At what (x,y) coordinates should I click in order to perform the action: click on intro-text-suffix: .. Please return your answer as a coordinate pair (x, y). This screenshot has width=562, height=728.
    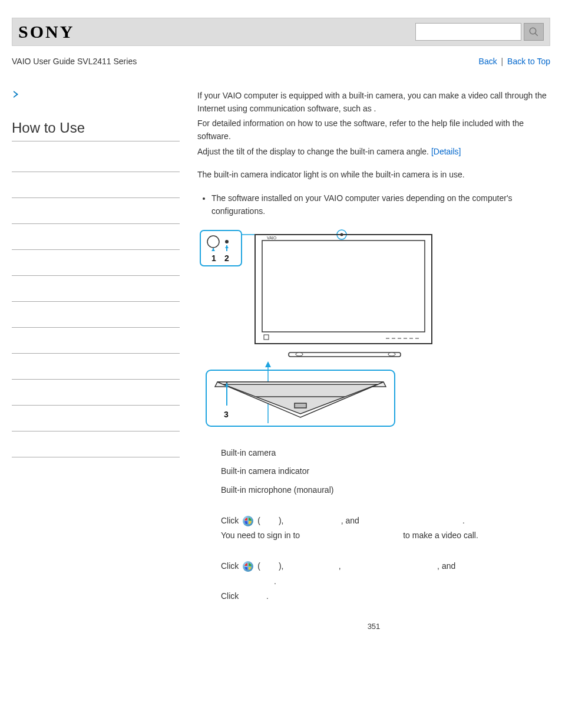
    Looking at the image, I should click on (375, 108).